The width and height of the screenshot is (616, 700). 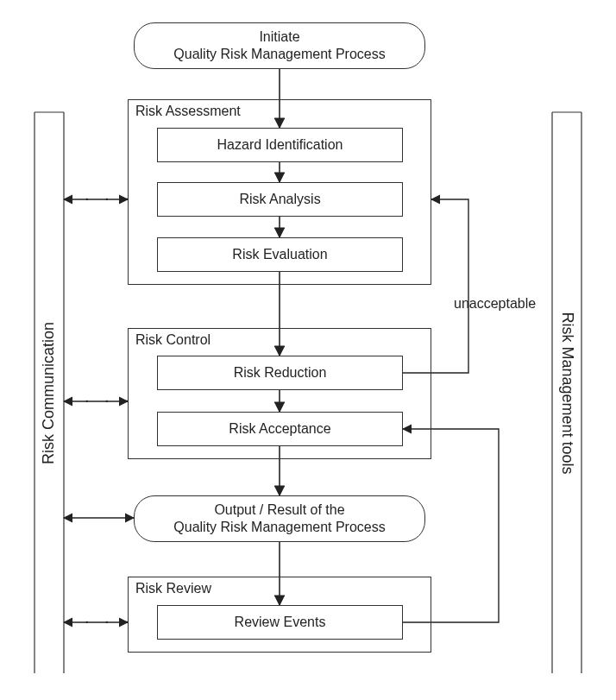 I want to click on risk-communication-label: Risk Communication, so click(x=50, y=392).